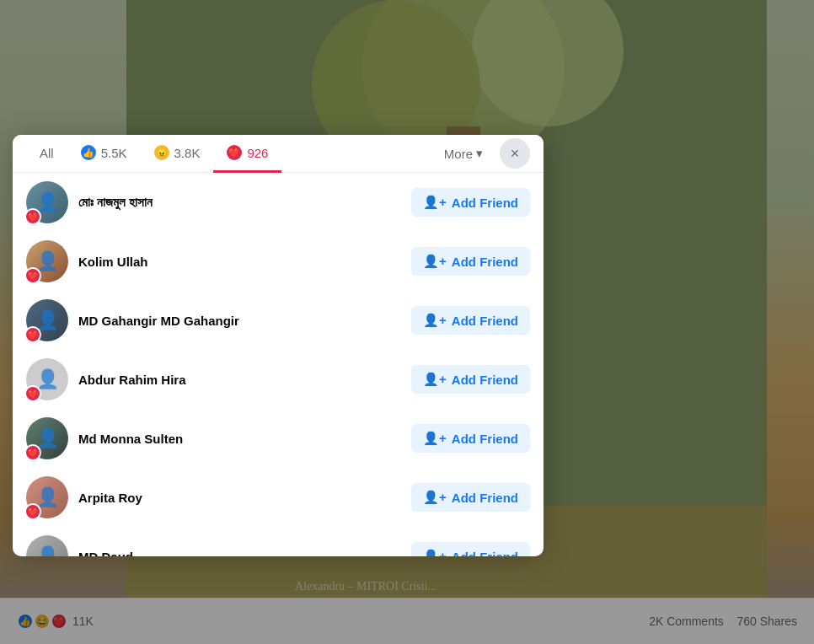 This screenshot has height=644, width=814. I want to click on tab-angry-count: 3.8K, so click(187, 153).